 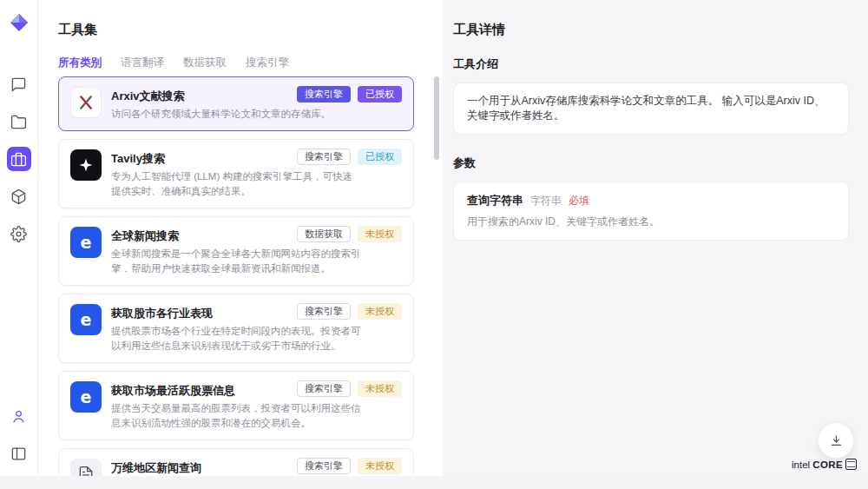 What do you see at coordinates (236, 104) in the screenshot?
I see `tool-card-arxiv: Arxiv文献搜索 搜索引擎 已授权 访问各个研究领域大量科学论文和文章的存储库…` at bounding box center [236, 104].